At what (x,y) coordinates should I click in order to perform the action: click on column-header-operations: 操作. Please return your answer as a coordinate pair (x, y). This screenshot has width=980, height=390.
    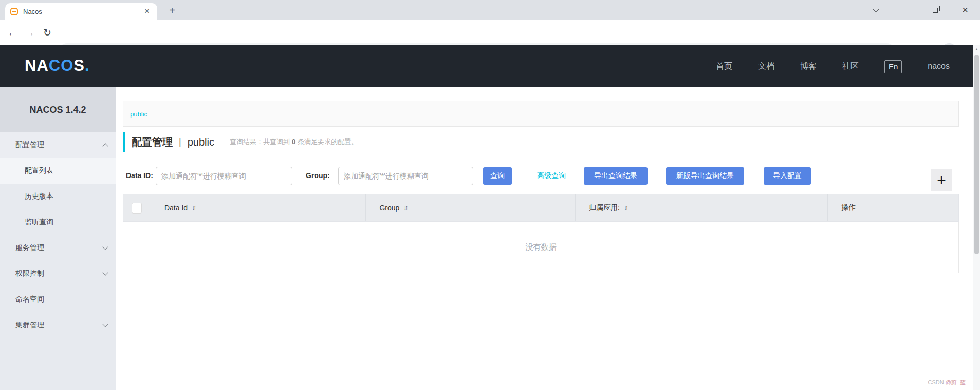
    Looking at the image, I should click on (893, 208).